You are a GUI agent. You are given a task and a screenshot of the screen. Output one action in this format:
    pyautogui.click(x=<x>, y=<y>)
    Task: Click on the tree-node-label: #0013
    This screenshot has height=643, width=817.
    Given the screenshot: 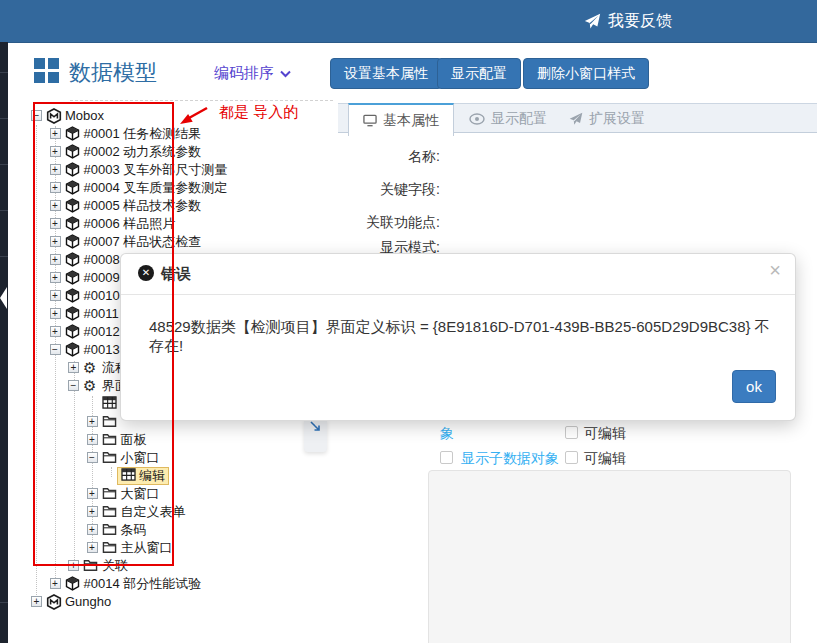 What is the action you would take?
    pyautogui.click(x=102, y=350)
    